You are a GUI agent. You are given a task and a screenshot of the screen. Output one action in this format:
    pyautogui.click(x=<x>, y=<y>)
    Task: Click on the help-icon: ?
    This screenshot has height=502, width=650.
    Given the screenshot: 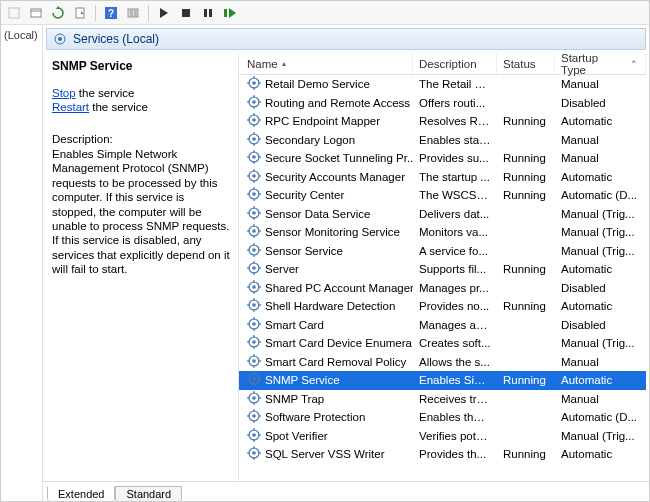 What is the action you would take?
    pyautogui.click(x=111, y=13)
    